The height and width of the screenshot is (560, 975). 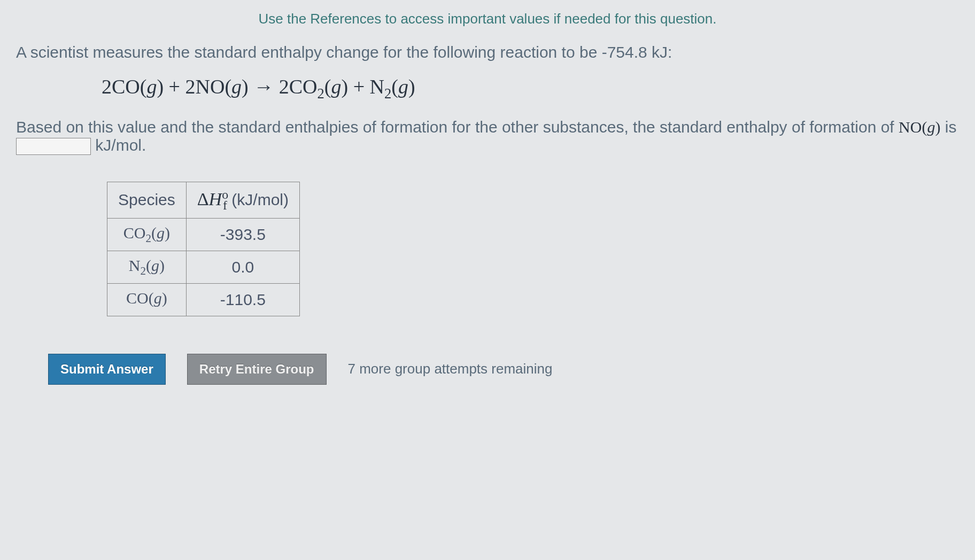 I want to click on retry-group-button: Retry Entire Group, so click(x=257, y=369).